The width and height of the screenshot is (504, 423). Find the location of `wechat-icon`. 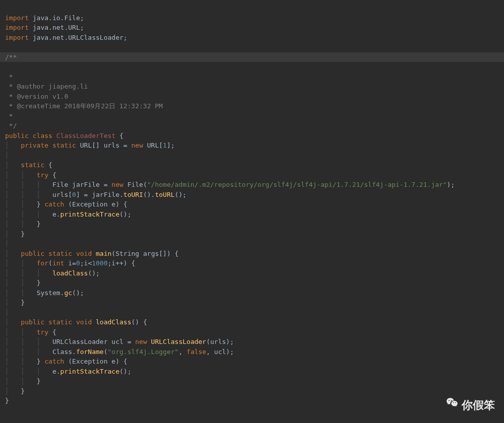

wechat-icon is located at coordinates (452, 405).